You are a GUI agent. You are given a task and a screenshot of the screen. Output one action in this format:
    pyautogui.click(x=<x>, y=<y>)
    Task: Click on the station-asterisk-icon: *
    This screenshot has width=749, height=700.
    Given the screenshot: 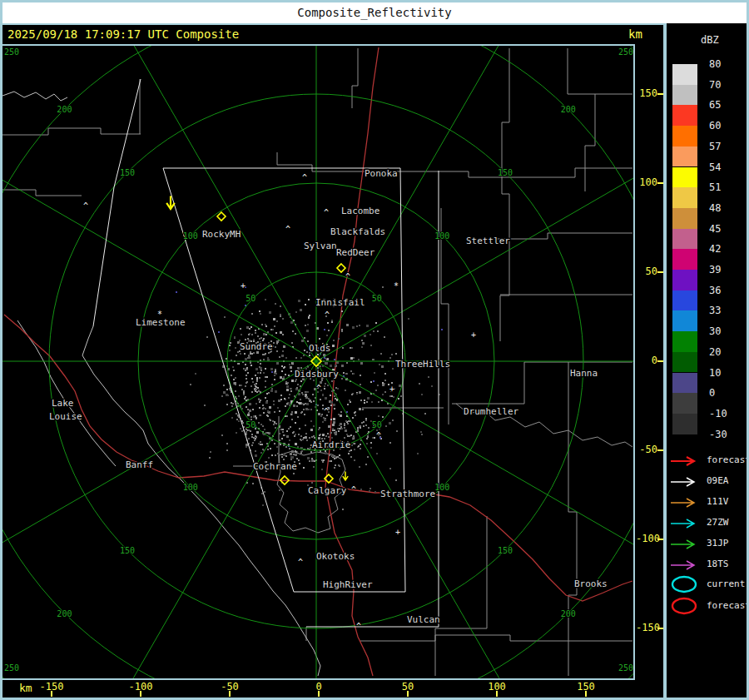 What is the action you would take?
    pyautogui.click(x=396, y=286)
    